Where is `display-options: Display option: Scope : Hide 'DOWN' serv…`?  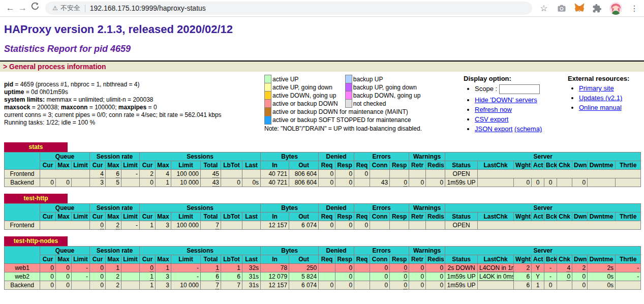 display-options: Display option: Scope : Hide 'DOWN' serv… is located at coordinates (515, 105).